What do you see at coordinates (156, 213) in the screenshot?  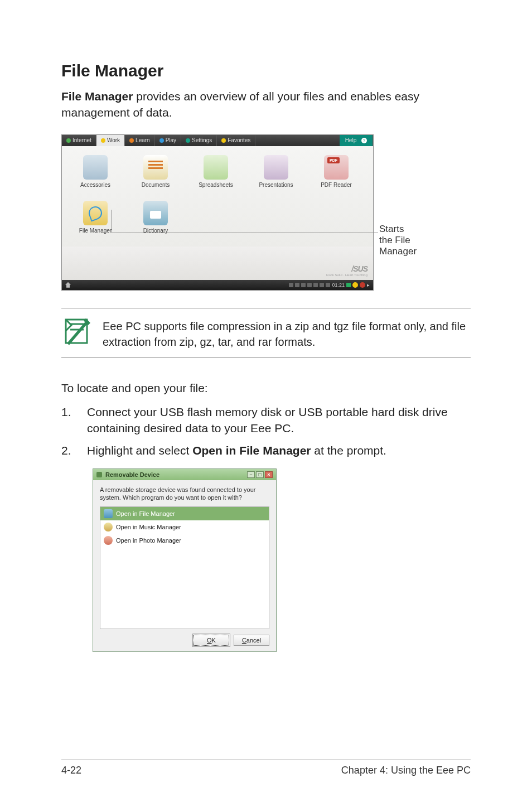 I see `dictionary-icon` at bounding box center [156, 213].